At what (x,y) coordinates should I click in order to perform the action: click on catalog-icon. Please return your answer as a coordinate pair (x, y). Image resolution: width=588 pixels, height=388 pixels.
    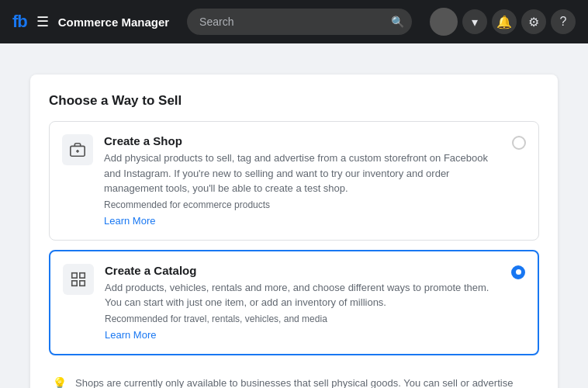
    Looking at the image, I should click on (78, 279).